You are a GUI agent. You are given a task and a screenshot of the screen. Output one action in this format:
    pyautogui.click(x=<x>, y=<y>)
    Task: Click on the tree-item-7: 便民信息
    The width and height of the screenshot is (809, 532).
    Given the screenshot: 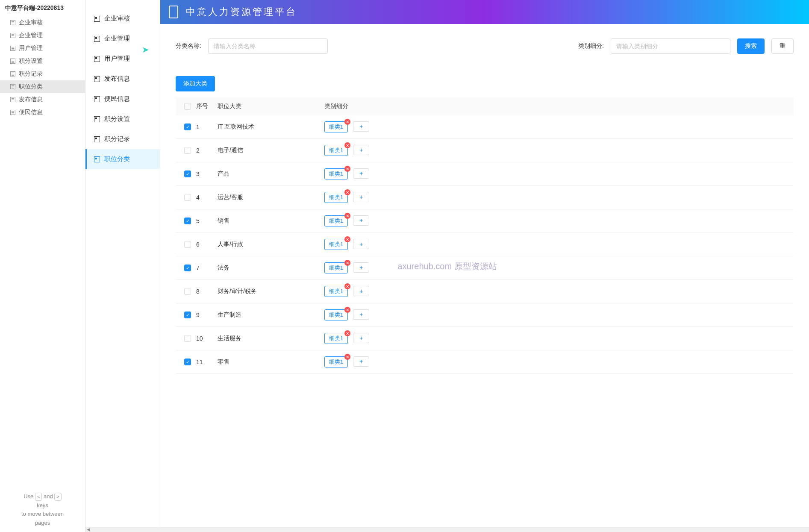 What is the action you would take?
    pyautogui.click(x=43, y=112)
    